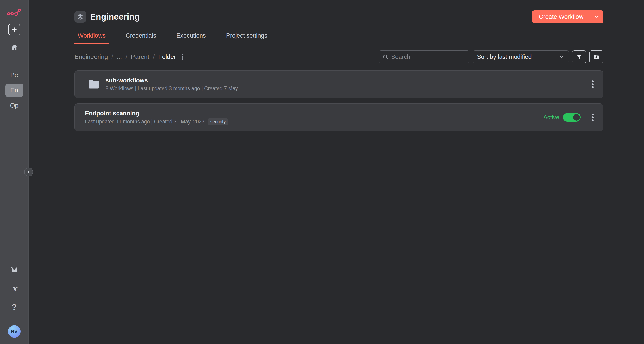 The height and width of the screenshot is (344, 644). Describe the element at coordinates (552, 117) in the screenshot. I see `active-status-label: Active` at that location.